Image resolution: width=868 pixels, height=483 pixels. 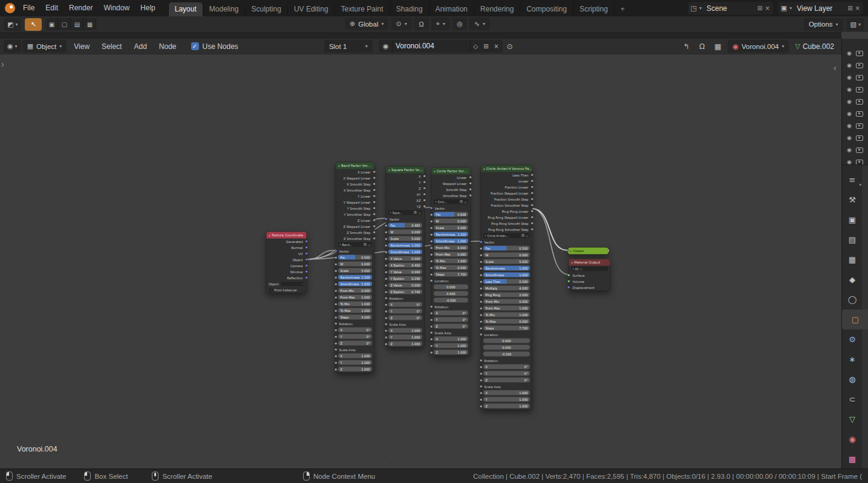 I want to click on value-slider-less-than: Less Than0.500, so click(x=507, y=282).